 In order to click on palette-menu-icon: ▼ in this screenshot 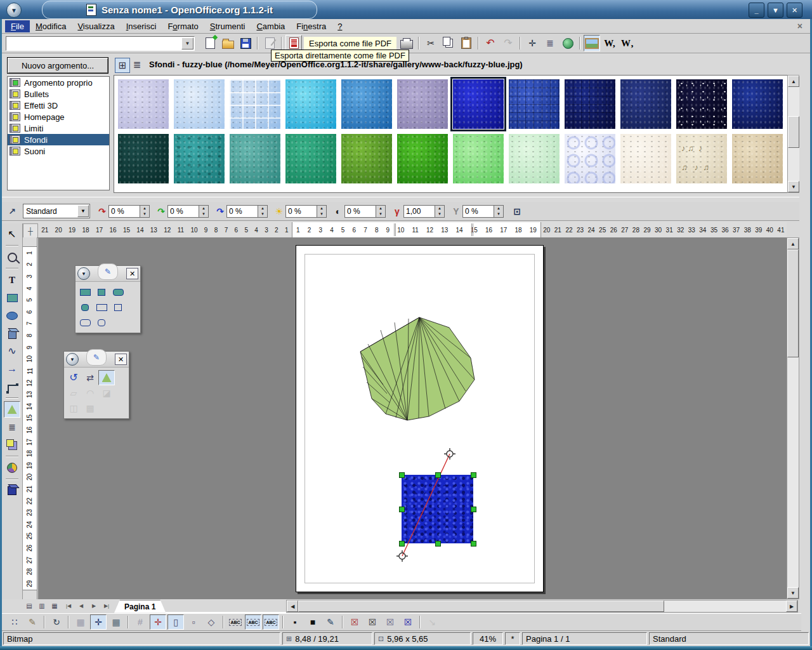, I will do `click(84, 274)`.